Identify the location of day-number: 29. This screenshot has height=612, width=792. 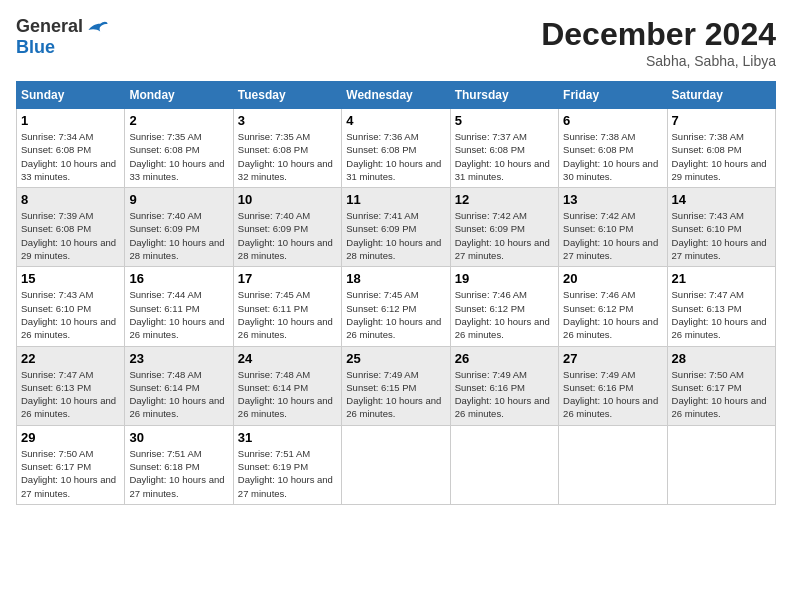
(70, 438).